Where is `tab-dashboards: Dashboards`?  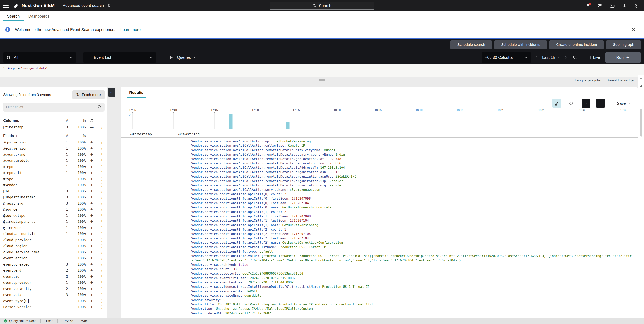 tab-dashboards: Dashboards is located at coordinates (39, 16).